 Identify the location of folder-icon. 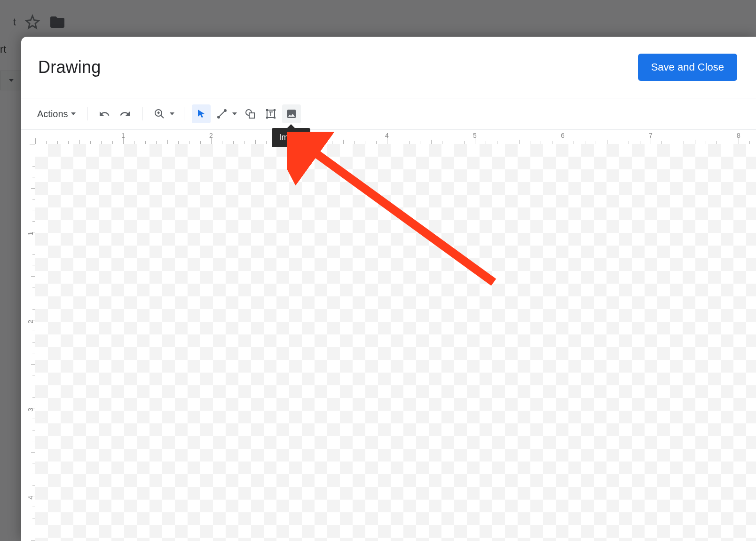
(57, 22).